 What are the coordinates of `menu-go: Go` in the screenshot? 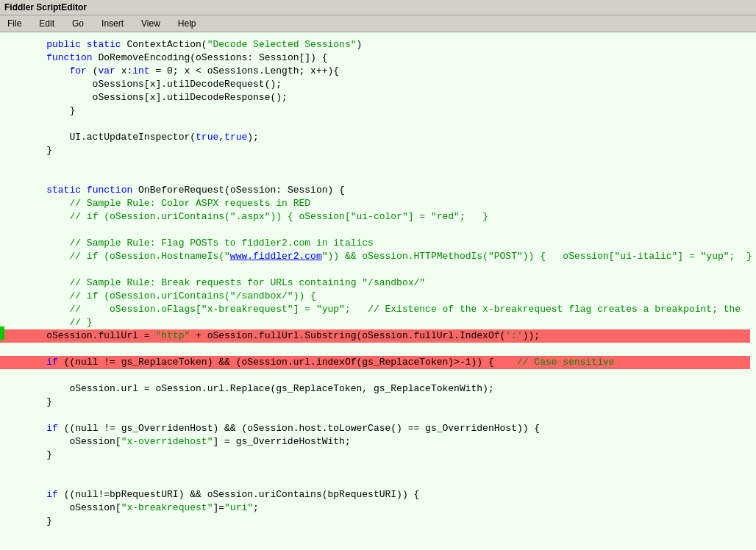 It's located at (78, 24).